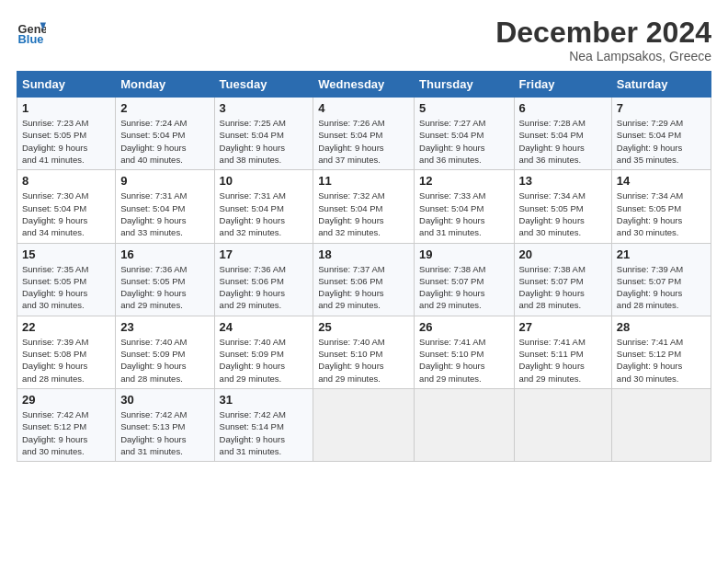 The image size is (728, 563). I want to click on day-number: 17, so click(265, 254).